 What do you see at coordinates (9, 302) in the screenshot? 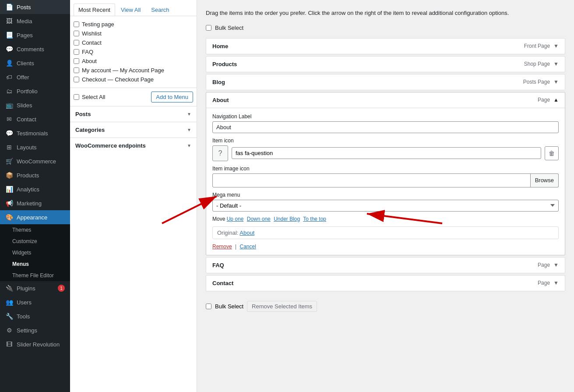
I see `users-icon: 👥` at bounding box center [9, 302].